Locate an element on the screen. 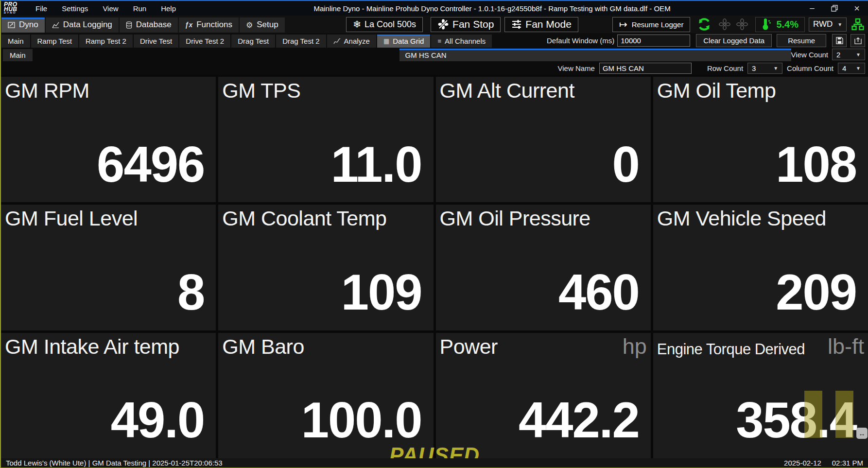 The image size is (868, 468). database-icon is located at coordinates (129, 25).